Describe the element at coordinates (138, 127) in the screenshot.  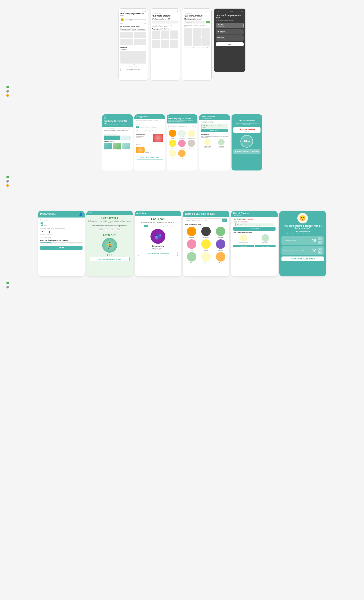
I see `cp2-filter-all: All` at that location.